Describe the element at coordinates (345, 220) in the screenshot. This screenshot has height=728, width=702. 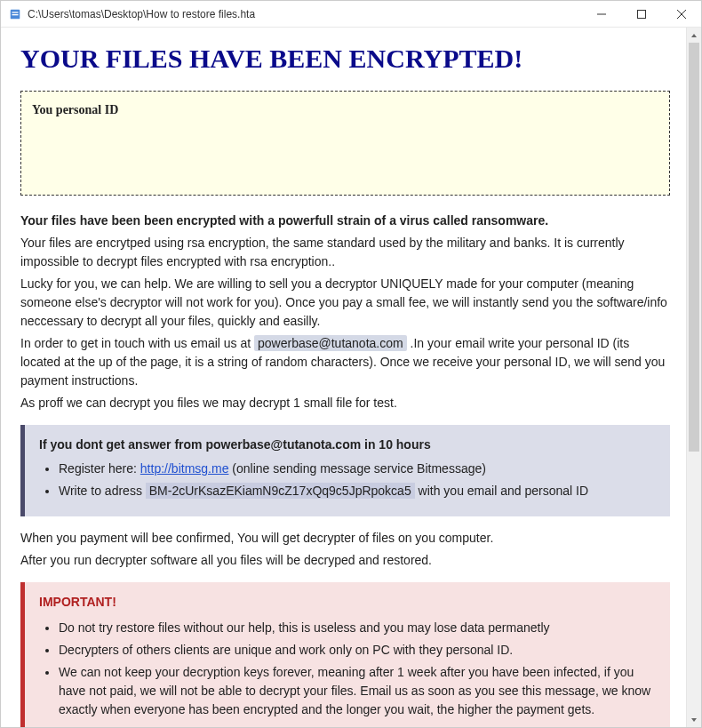
I see `intro-bold: Your files have been been encrypted with…` at that location.